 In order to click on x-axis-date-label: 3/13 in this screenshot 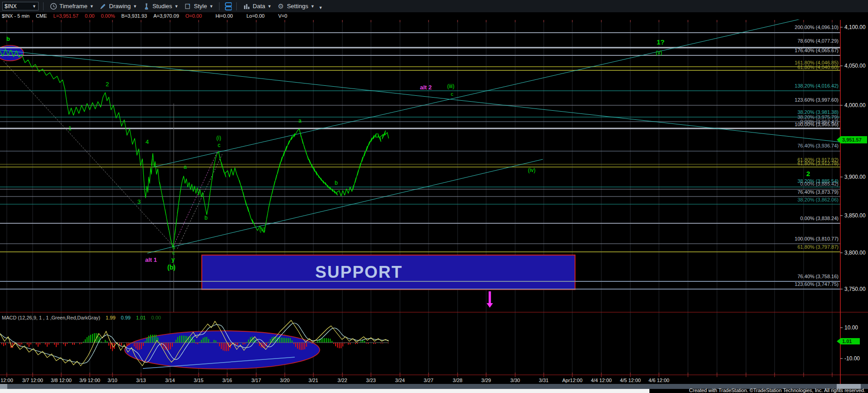, I will do `click(141, 380)`.